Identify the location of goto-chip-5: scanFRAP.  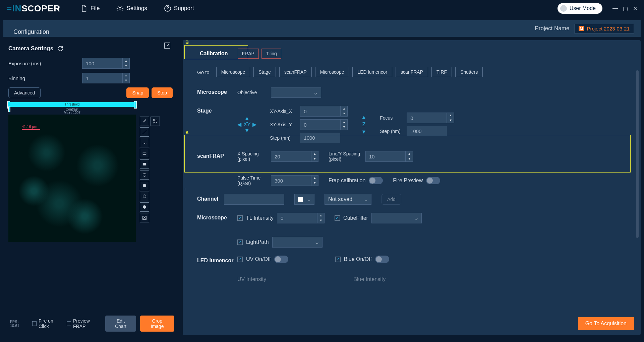
(412, 72).